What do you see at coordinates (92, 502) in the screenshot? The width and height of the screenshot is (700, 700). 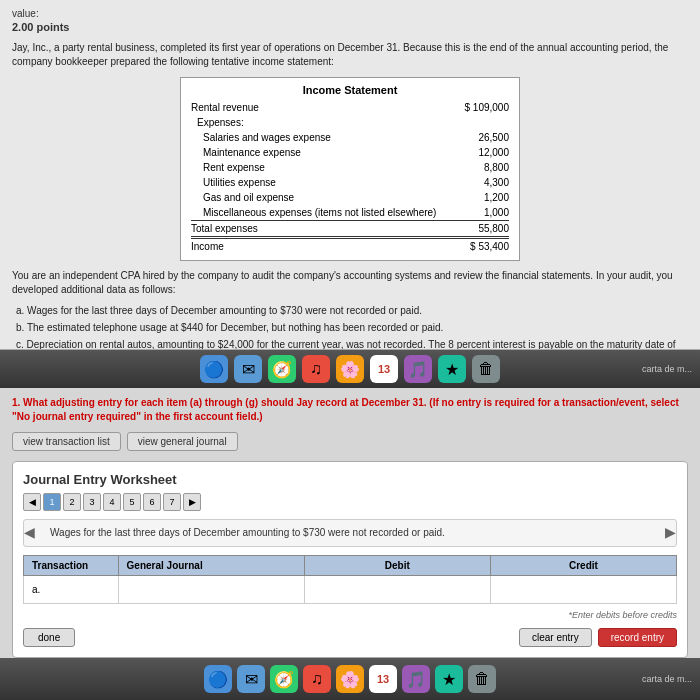 I see `nav-3-button: 3` at bounding box center [92, 502].